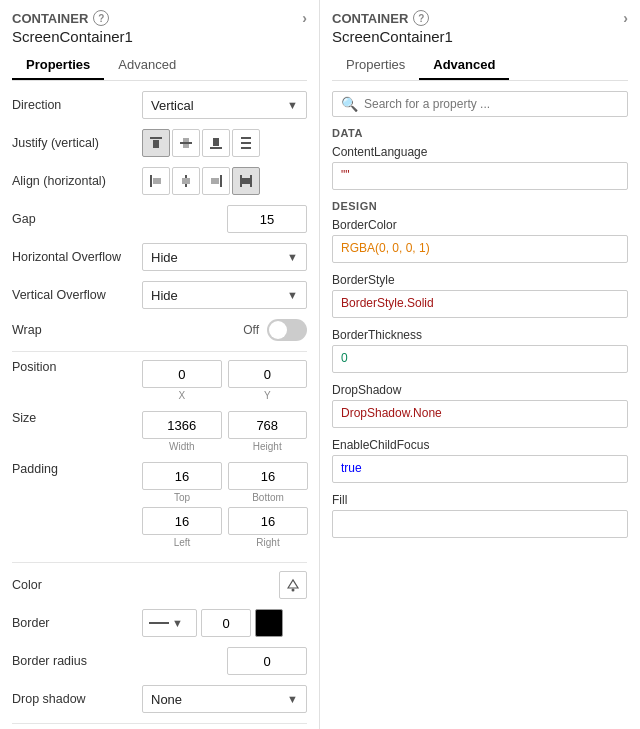 The width and height of the screenshot is (640, 729). I want to click on v-overflow-arrow: ▼, so click(292, 295).